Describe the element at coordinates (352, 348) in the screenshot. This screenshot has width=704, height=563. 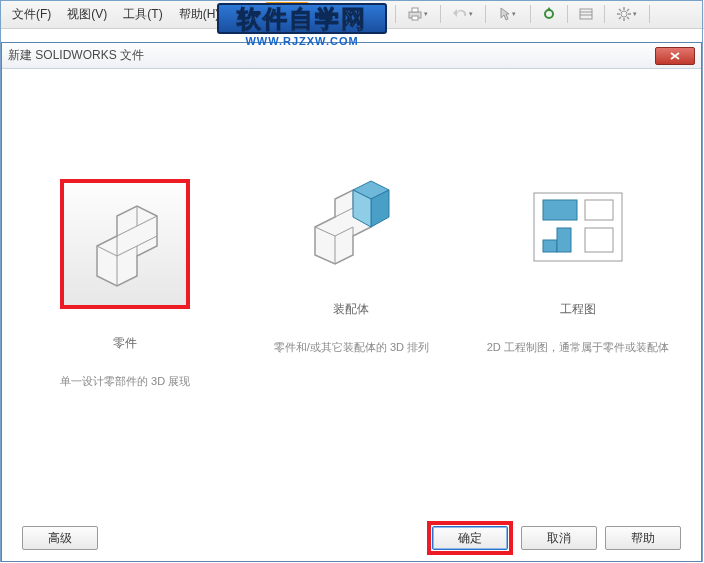
I see `option-assembly-desc: 零件和/或其它装配体的 3D 排列` at that location.